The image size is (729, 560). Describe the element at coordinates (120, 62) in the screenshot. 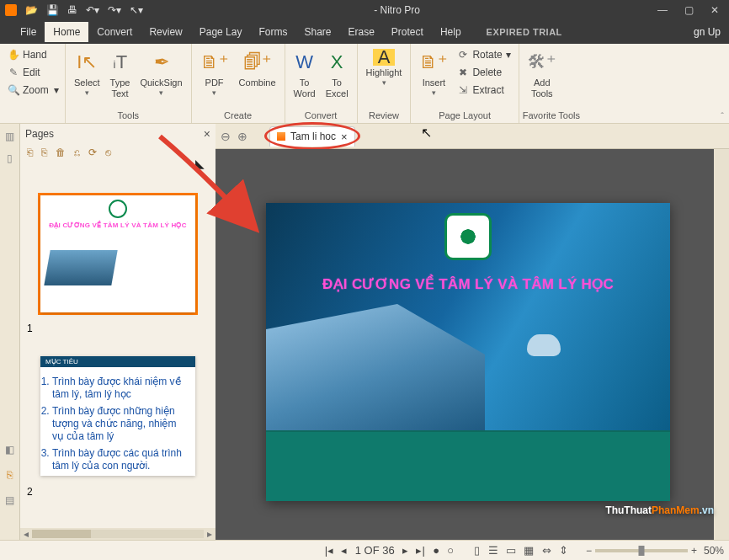

I see `type-text-icon: ᵢT` at that location.